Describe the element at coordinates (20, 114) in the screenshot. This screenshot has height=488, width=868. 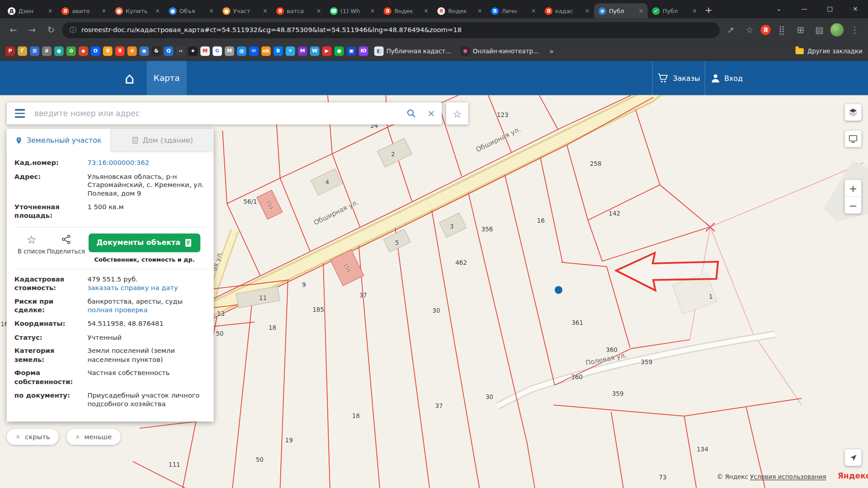
I see `menu-hamburger-icon` at that location.